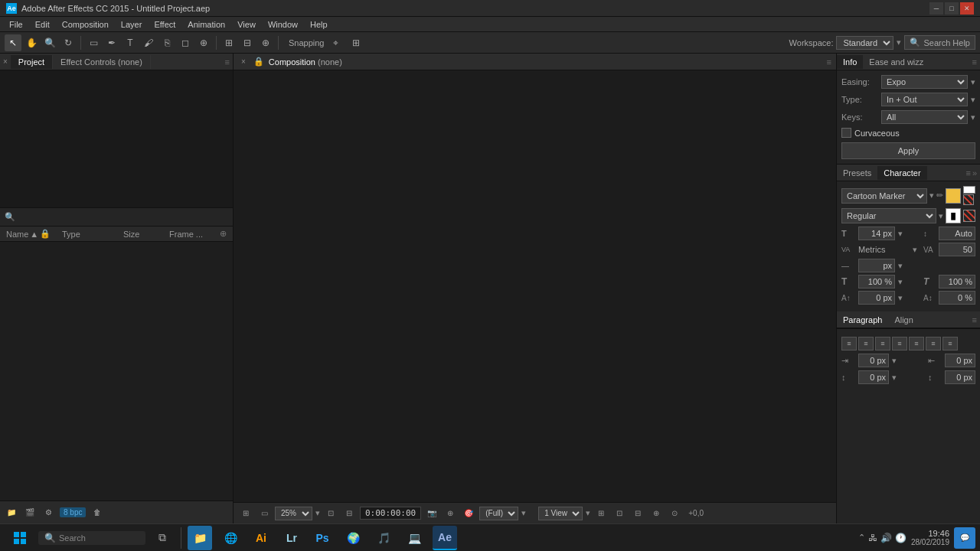  What do you see at coordinates (143, 234) in the screenshot?
I see `col-size: Size` at bounding box center [143, 234].